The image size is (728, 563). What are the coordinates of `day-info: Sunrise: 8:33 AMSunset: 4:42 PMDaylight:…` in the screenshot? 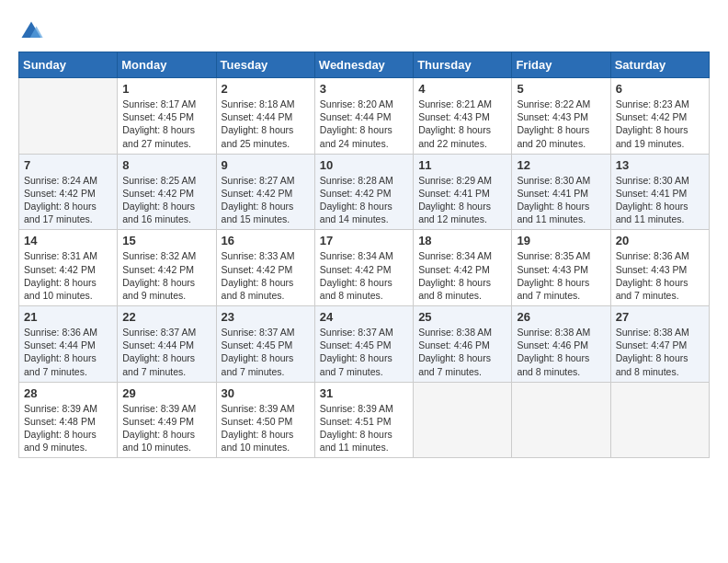 It's located at (266, 276).